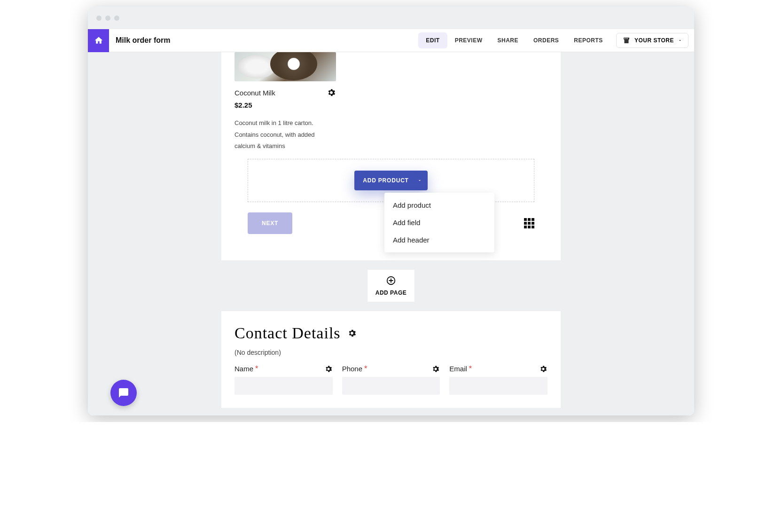 This screenshot has height=532, width=782. What do you see at coordinates (285, 135) in the screenshot?
I see `product-description: Coconut milk in 1 litre carton. Contains…` at bounding box center [285, 135].